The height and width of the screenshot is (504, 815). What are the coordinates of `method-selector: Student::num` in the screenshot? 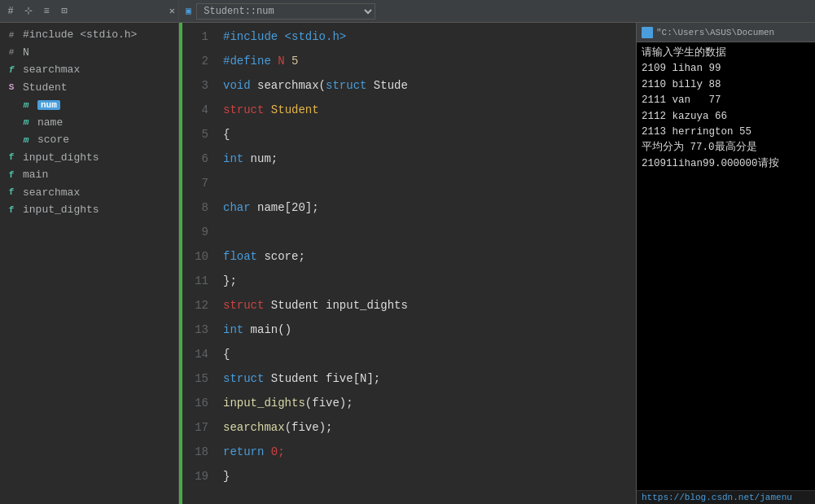 It's located at (286, 11).